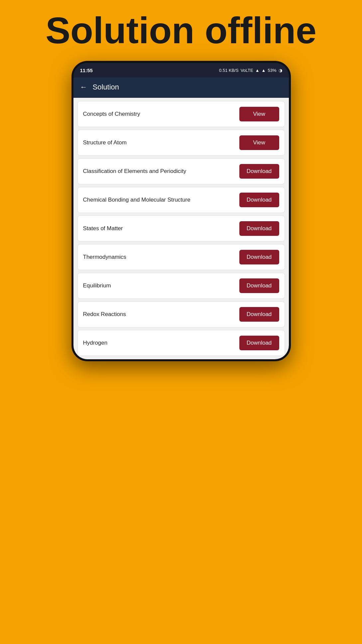  Describe the element at coordinates (181, 343) in the screenshot. I see `list-item: HydrogenDownload` at that location.